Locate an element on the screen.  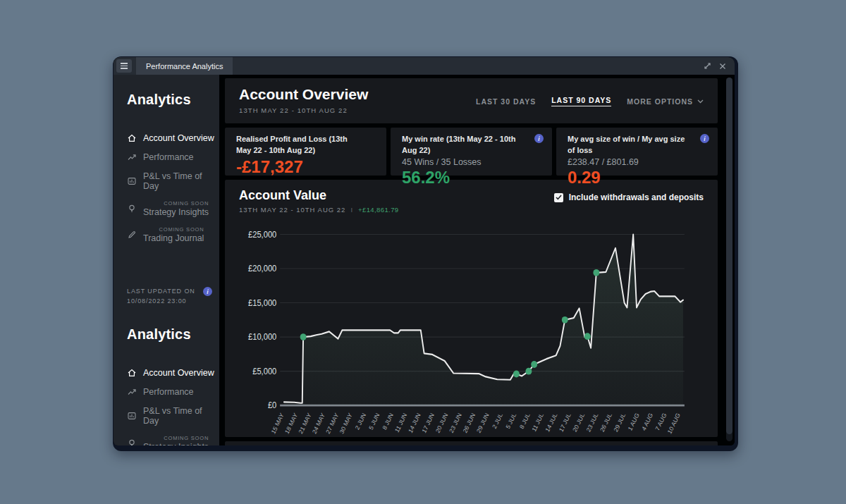
account-value-subtitle: 13TH MAY 22 - 10TH AUG 22 I +£14,861.79 is located at coordinates (319, 210).